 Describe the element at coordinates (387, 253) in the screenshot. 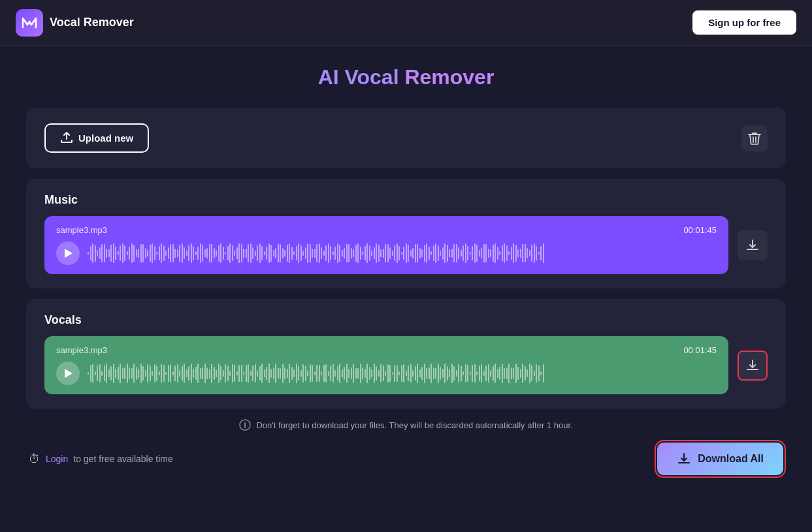

I see `music-track-bottom` at that location.